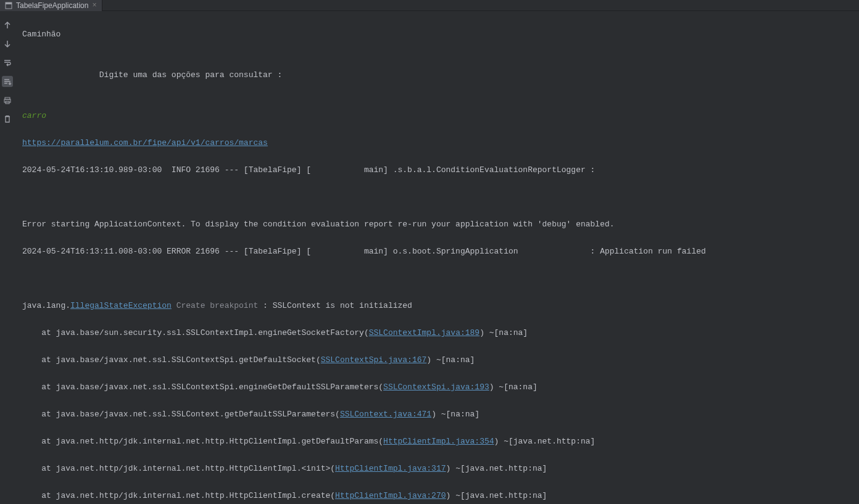 The height and width of the screenshot is (504, 859). Describe the element at coordinates (9, 6) in the screenshot. I see `application-icon` at that location.